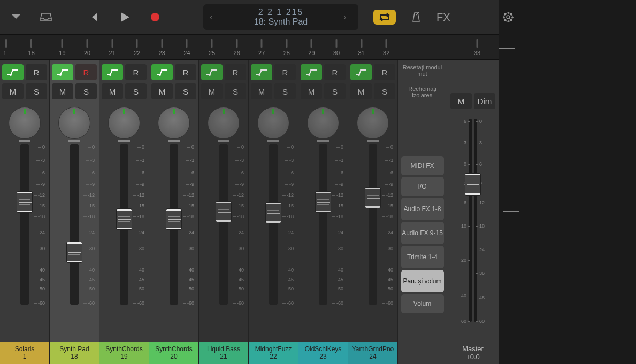 Image resolution: width=636 pixels, height=364 pixels. Describe the element at coordinates (25, 353) in the screenshot. I see `track-label: Solaris1` at that location.